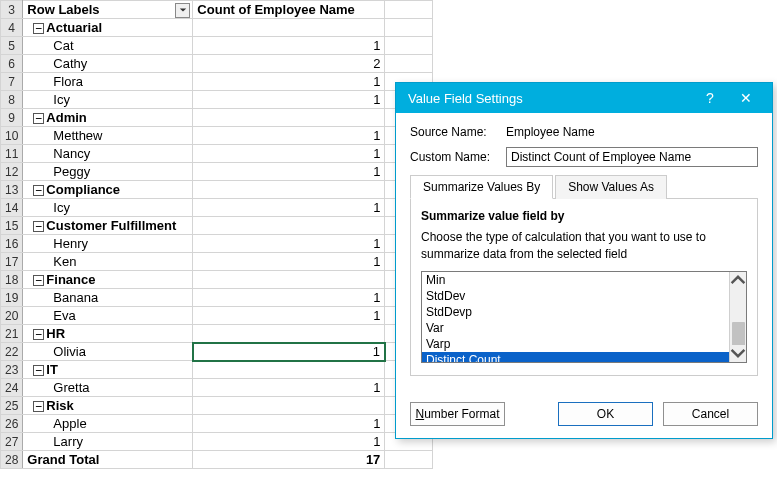 This screenshot has width=777, height=503. I want to click on group-cell: −Finance, so click(108, 280).